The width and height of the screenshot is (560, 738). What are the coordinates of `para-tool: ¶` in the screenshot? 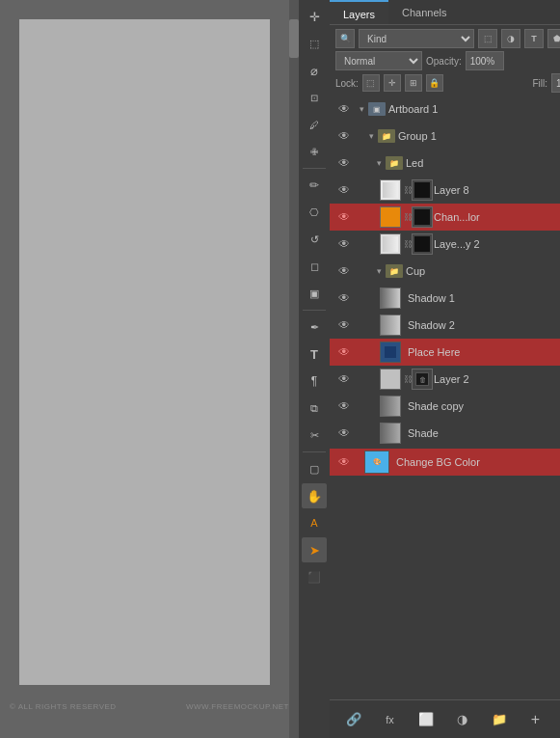 It's located at (314, 381).